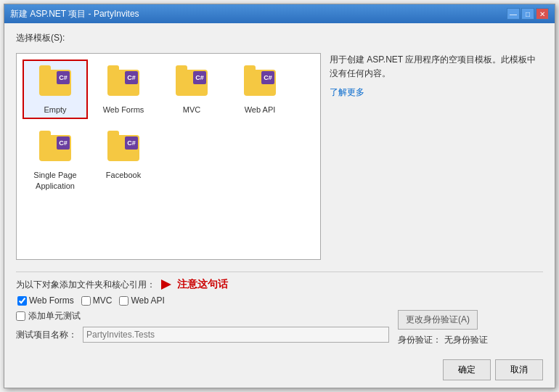 This screenshot has width=559, height=392. What do you see at coordinates (97, 301) in the screenshot?
I see `checkbox-mvc: MVC` at bounding box center [97, 301].